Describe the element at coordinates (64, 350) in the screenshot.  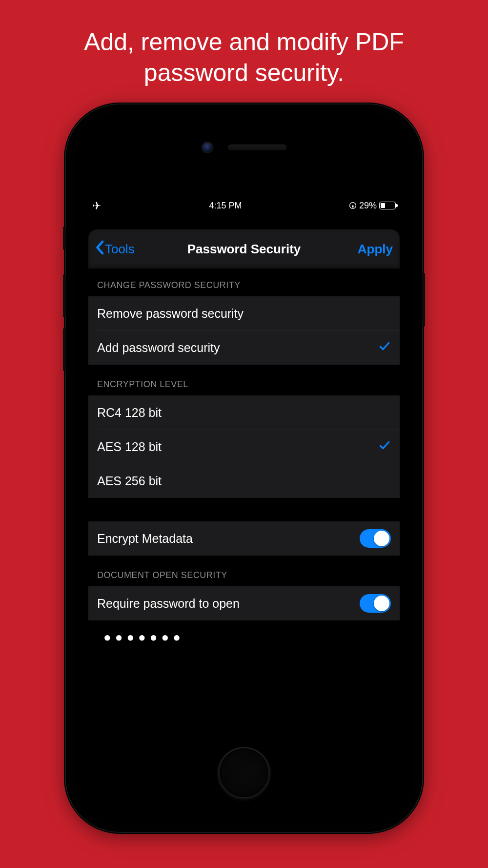
I see `phone-volume-down` at that location.